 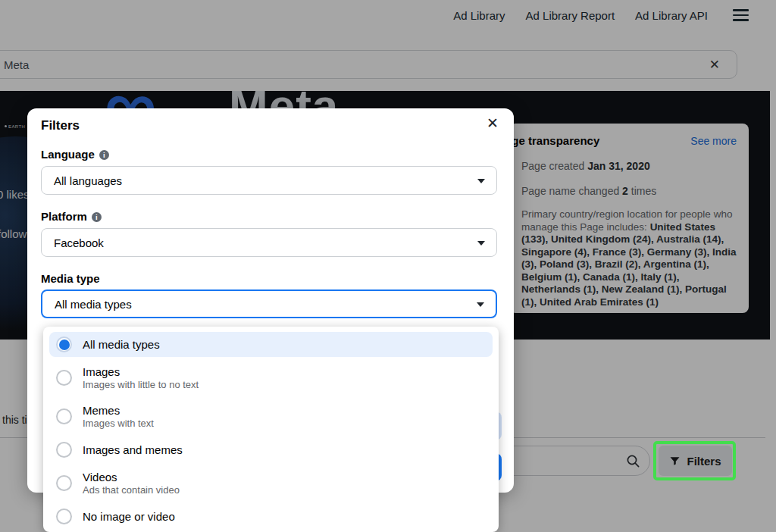 What do you see at coordinates (118, 411) in the screenshot?
I see `option-label: Memes` at bounding box center [118, 411].